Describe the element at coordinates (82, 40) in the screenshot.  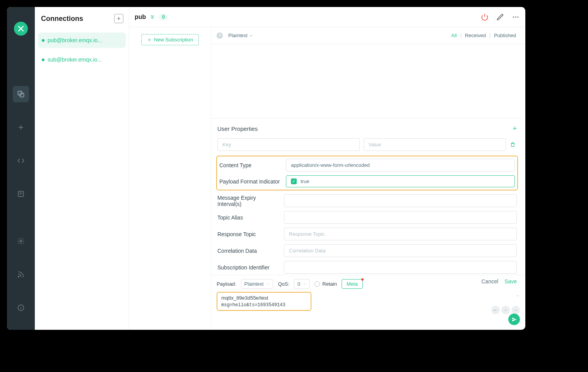
I see `connection-item-pub: pub@broker.emqx.io...` at that location.